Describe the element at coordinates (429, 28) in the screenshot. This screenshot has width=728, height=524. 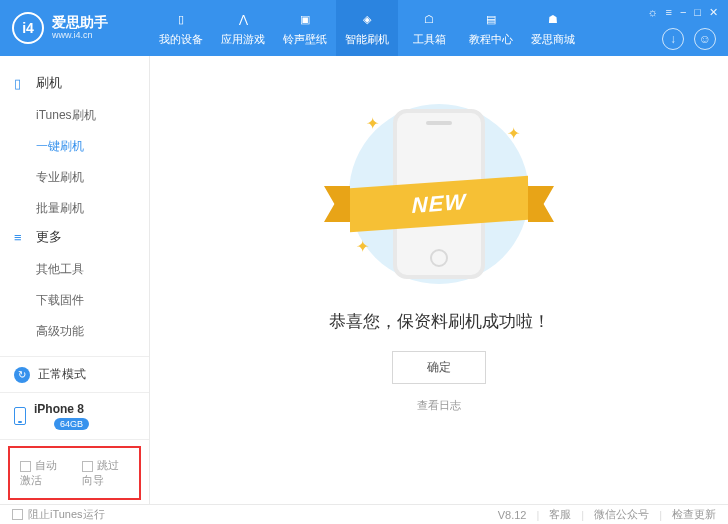
I see `tab-toolbox: ☖工具箱` at that location.